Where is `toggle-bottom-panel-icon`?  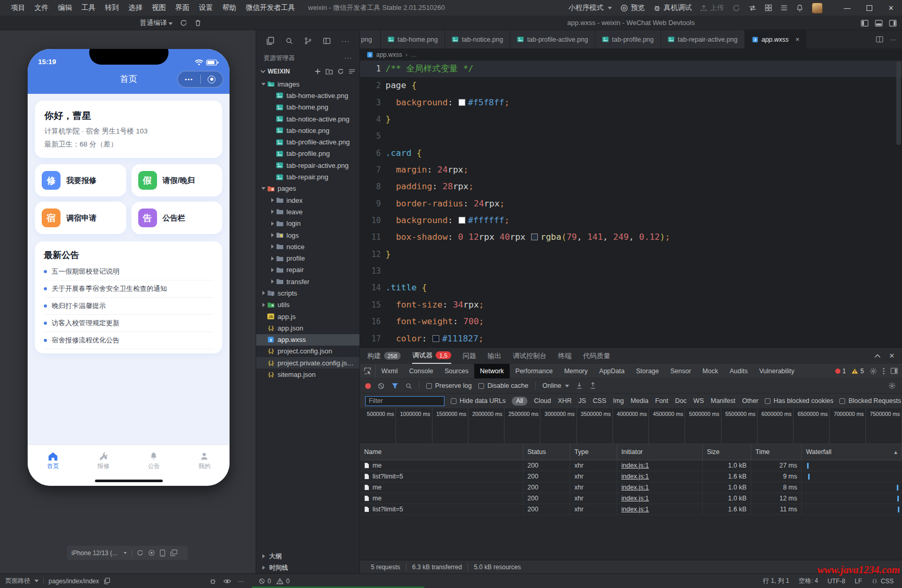
toggle-bottom-panel-icon is located at coordinates (879, 23).